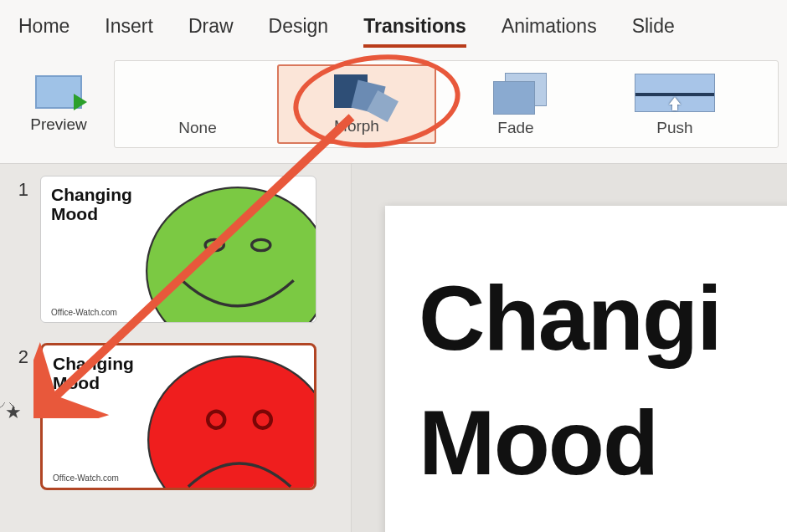 This screenshot has height=532, width=787. What do you see at coordinates (198, 92) in the screenshot?
I see `none-icon` at bounding box center [198, 92].